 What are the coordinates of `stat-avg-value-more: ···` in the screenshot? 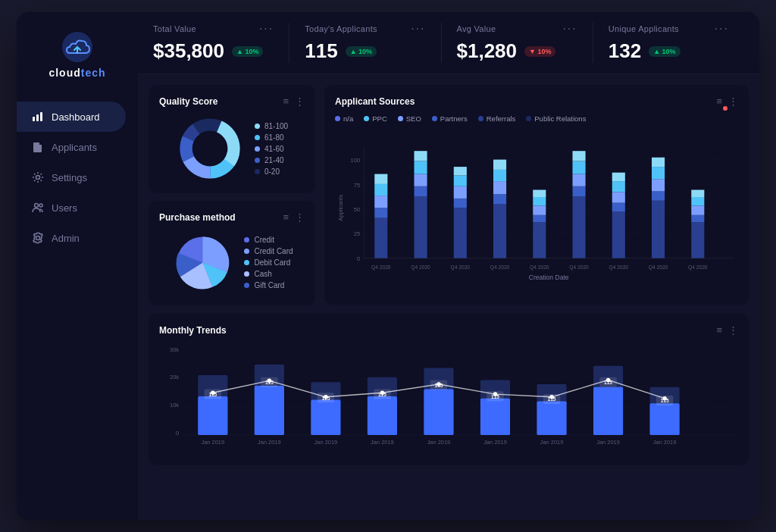 It's located at (570, 29).